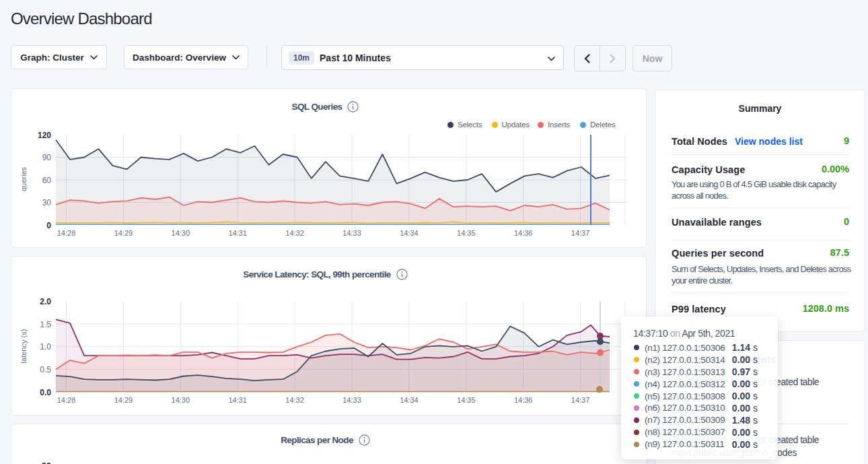  What do you see at coordinates (46, 347) in the screenshot?
I see `svg-text: 1.0` at bounding box center [46, 347].